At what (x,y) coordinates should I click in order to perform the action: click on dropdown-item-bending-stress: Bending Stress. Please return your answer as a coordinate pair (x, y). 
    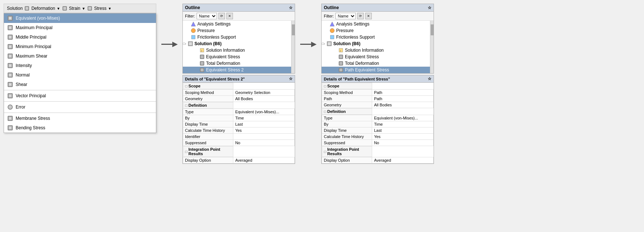
    Looking at the image, I should click on (80, 128).